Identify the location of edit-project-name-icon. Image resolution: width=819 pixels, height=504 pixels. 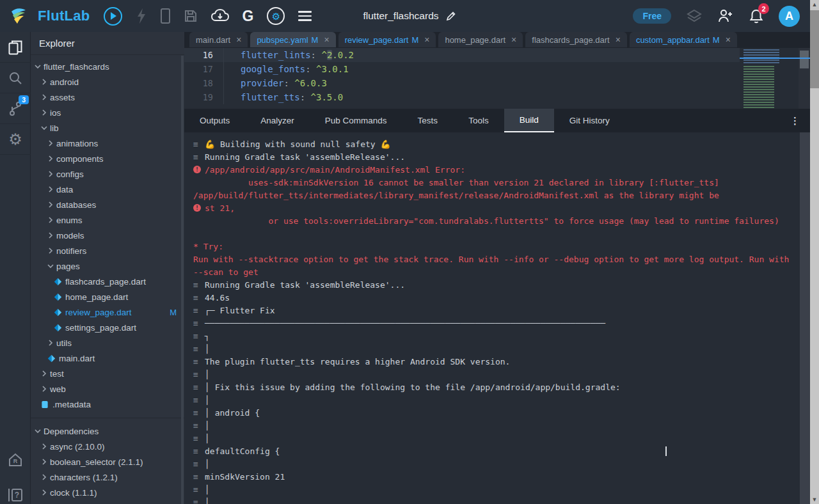
(451, 16).